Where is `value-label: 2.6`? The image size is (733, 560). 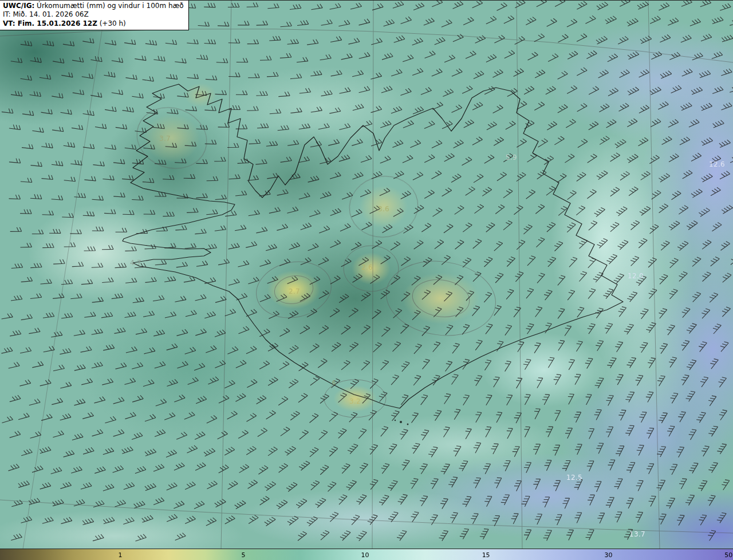 value-label: 2.6 is located at coordinates (367, 267).